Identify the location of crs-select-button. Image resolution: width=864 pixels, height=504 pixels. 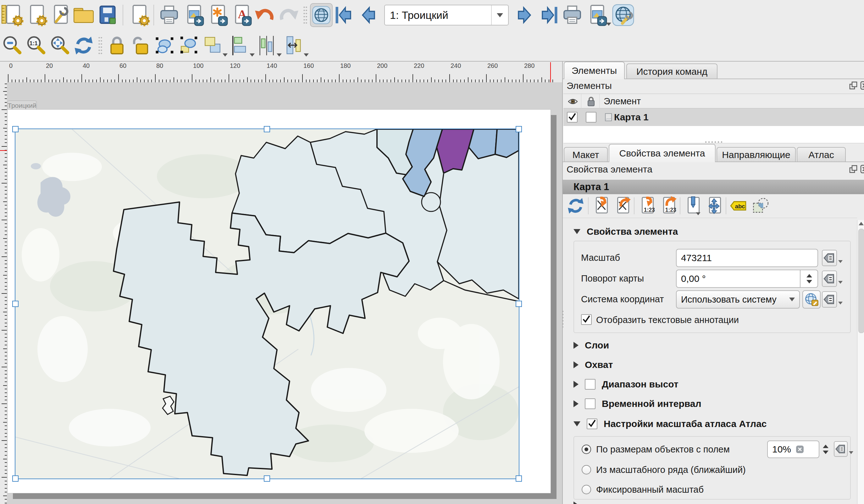
(811, 299).